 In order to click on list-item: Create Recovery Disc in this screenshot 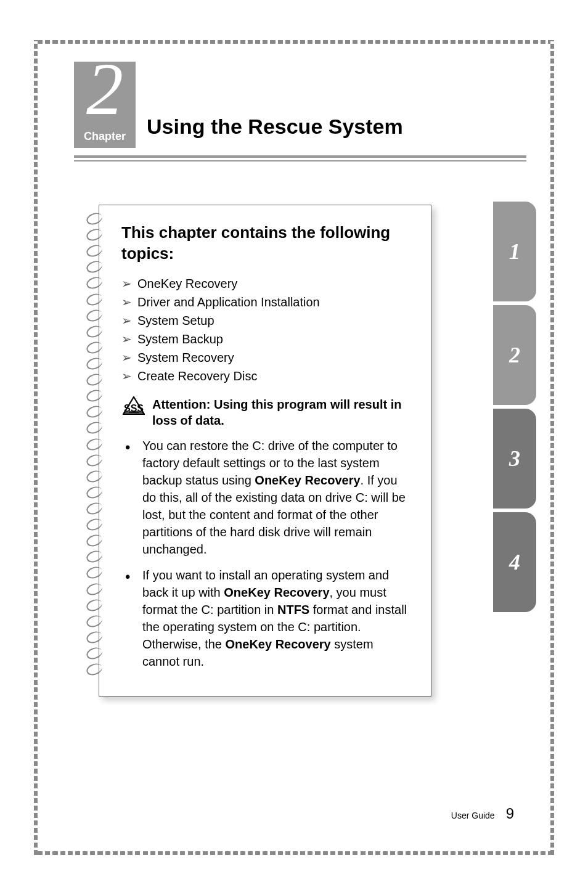, I will do `click(267, 376)`.